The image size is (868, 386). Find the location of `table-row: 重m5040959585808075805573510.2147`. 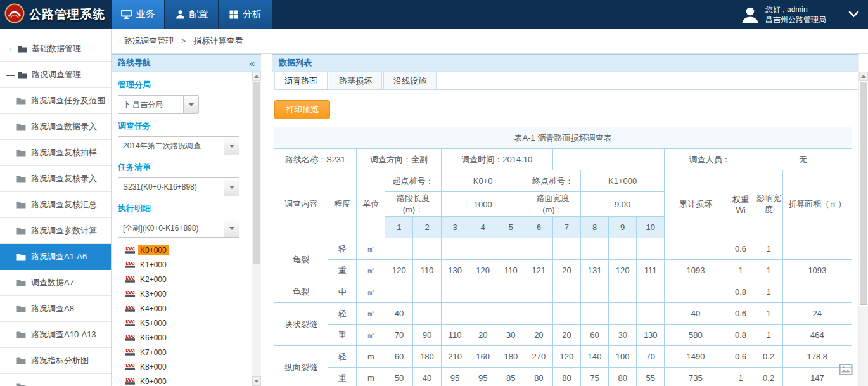

table-row: 重m5040959585808075805573510.2147 is located at coordinates (563, 376).